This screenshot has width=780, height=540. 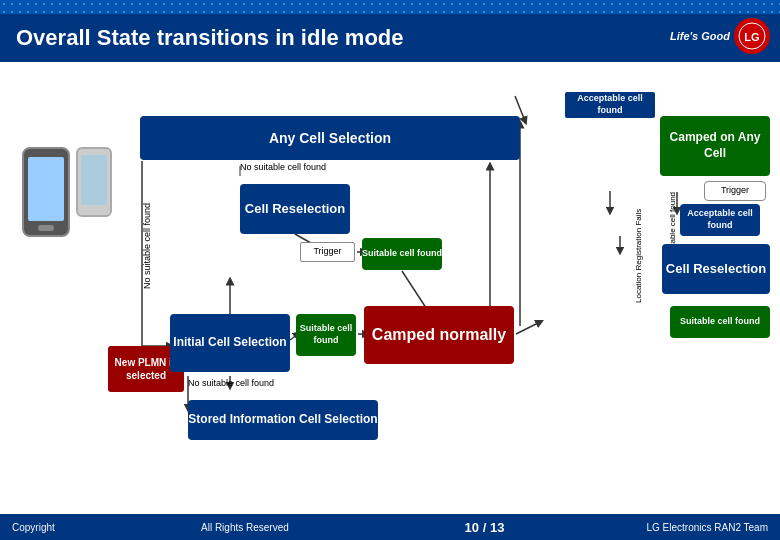 What do you see at coordinates (230, 343) in the screenshot?
I see `initial-cell-selection-label: Initial Cell Selection` at bounding box center [230, 343].